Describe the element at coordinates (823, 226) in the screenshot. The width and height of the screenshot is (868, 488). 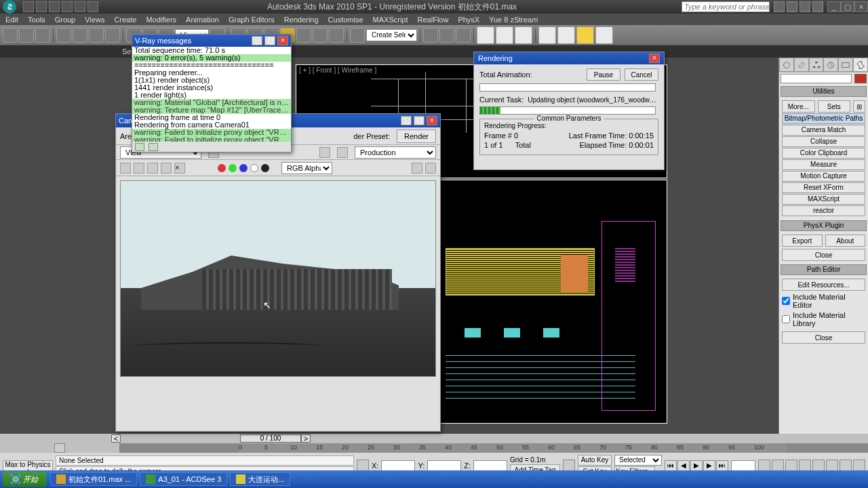
I see `physx-rollout-header: PhysX Plugin` at that location.